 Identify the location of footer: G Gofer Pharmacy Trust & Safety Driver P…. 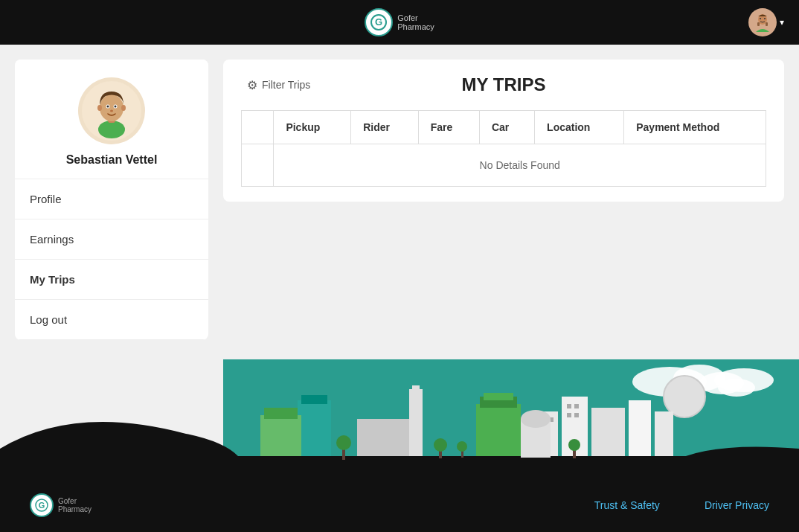
(400, 505).